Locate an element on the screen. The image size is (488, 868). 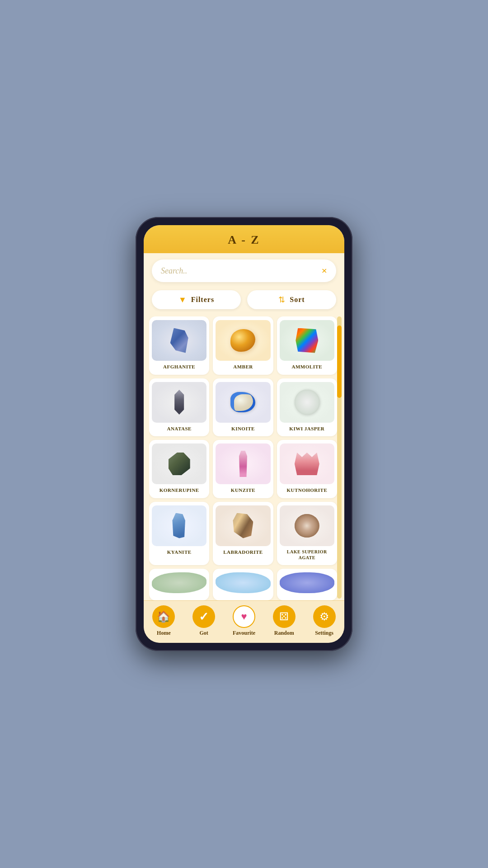
nav-item-random: ⚄ Random is located at coordinates (284, 621).